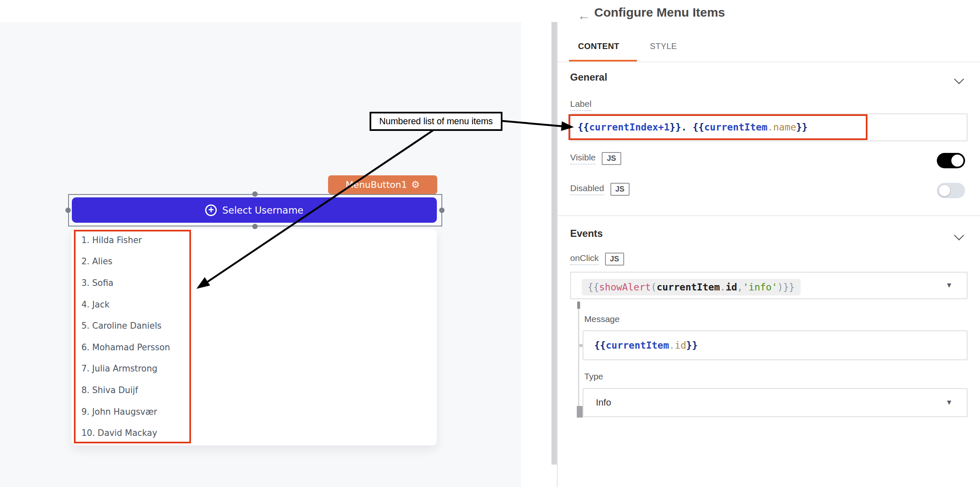  What do you see at coordinates (584, 16) in the screenshot?
I see `back-arrow-icon: ←` at bounding box center [584, 16].